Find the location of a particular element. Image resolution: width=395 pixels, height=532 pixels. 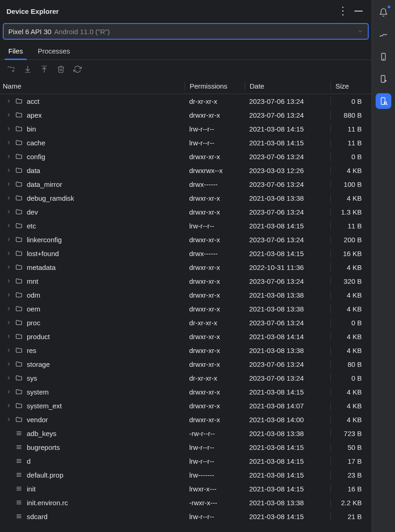

file-permissions: lrw-r--r-- is located at coordinates (215, 226).